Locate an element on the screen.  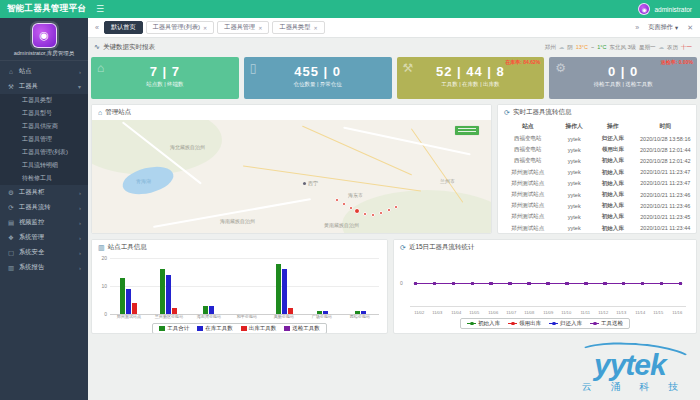
sidebar-item-sys-security: ▢ 系统安全 › is located at coordinates (44, 252).